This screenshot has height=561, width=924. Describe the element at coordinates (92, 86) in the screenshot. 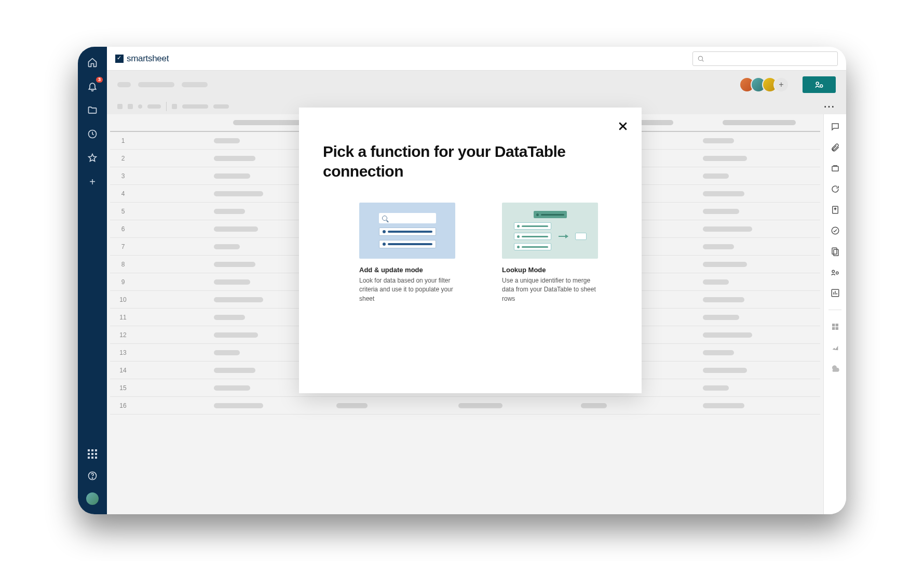

I see `notifications-icon: 3` at that location.